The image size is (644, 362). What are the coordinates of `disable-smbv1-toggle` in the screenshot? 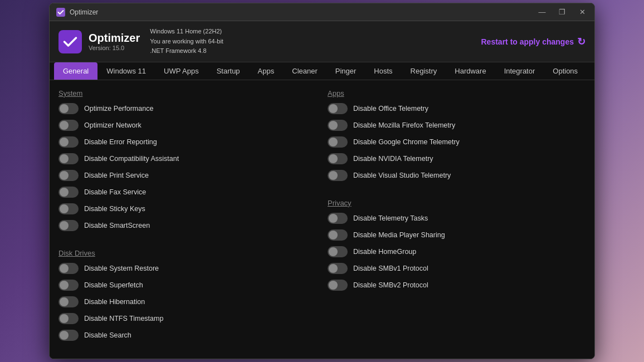 It's located at (338, 268).